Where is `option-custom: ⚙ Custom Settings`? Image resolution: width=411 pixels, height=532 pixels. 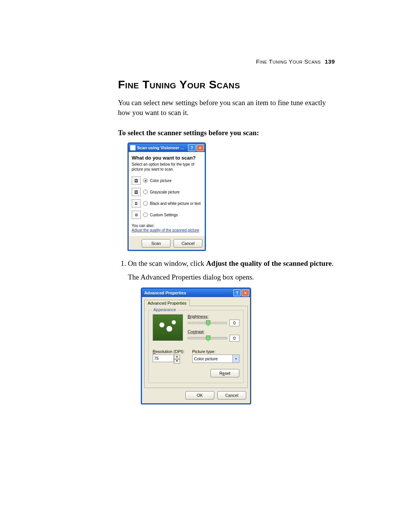 option-custom: ⚙ Custom Settings is located at coordinates (167, 215).